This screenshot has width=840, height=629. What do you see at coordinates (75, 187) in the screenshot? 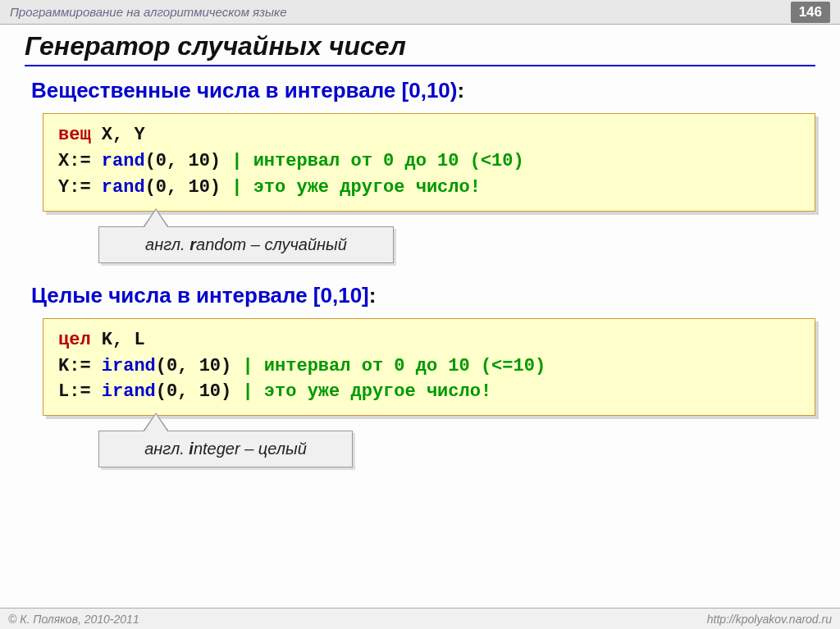
I see `assign: Y:=` at bounding box center [75, 187].